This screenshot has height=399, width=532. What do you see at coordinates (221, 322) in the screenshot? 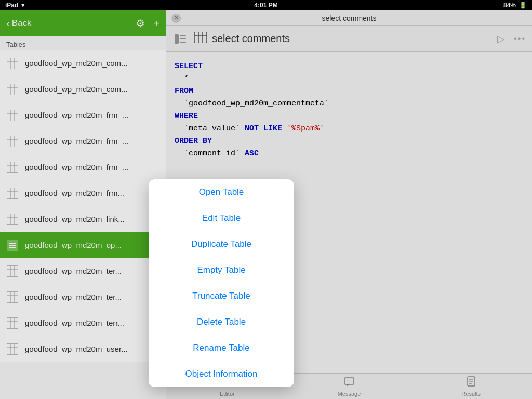
I see `context-menu-item-delete-table: Delete Table` at bounding box center [221, 322].